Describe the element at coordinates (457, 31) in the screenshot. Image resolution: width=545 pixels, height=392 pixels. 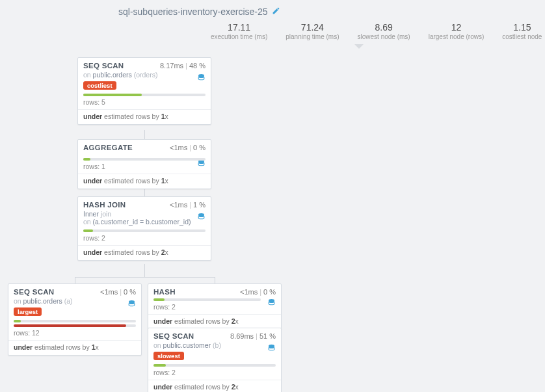
I see `stat-largest-node: 12 largest node (rows)` at that location.